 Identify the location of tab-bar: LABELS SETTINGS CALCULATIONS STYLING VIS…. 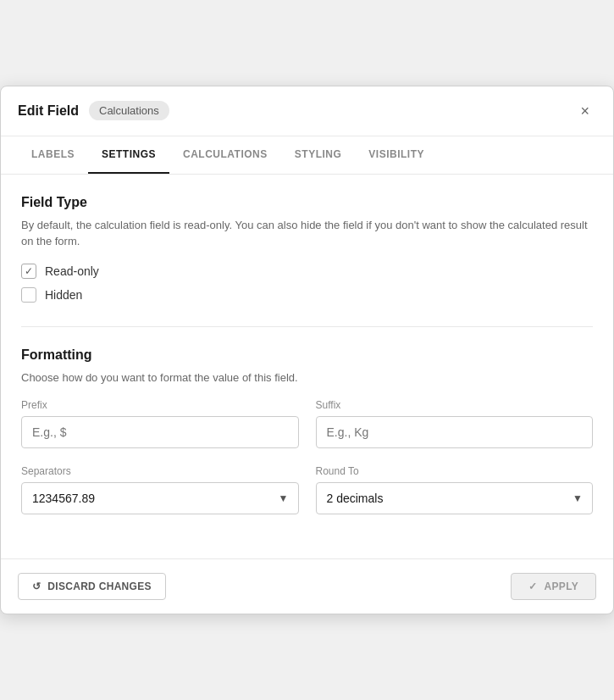
(307, 156).